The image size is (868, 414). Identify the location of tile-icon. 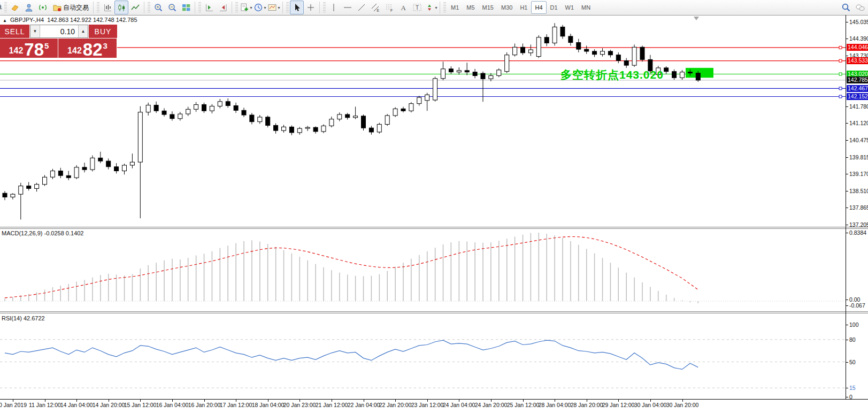
(186, 7).